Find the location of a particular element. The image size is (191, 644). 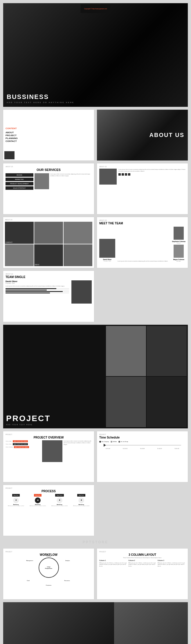

team-member-2: Stephanie Coleman Director is located at coordinates (179, 235).